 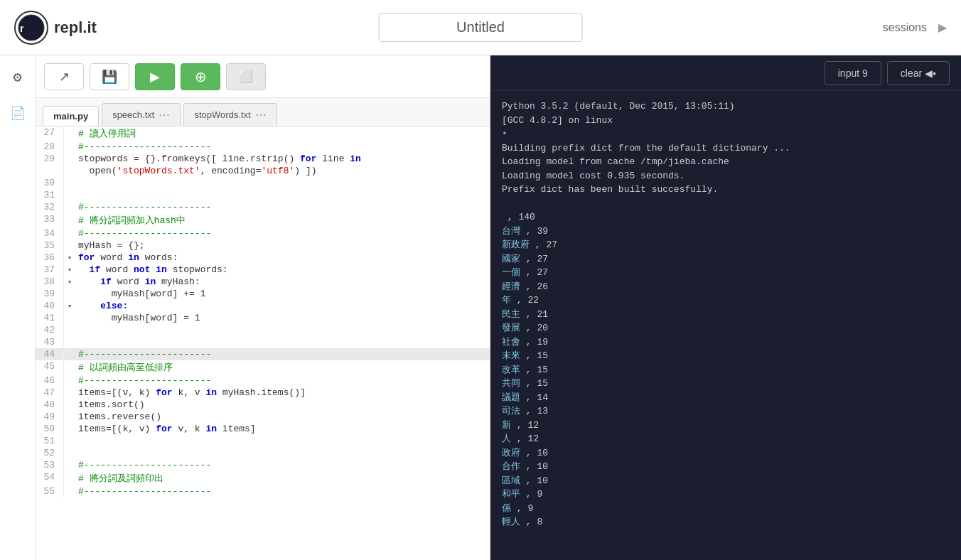 What do you see at coordinates (726, 134) in the screenshot?
I see `list-item: •` at bounding box center [726, 134].